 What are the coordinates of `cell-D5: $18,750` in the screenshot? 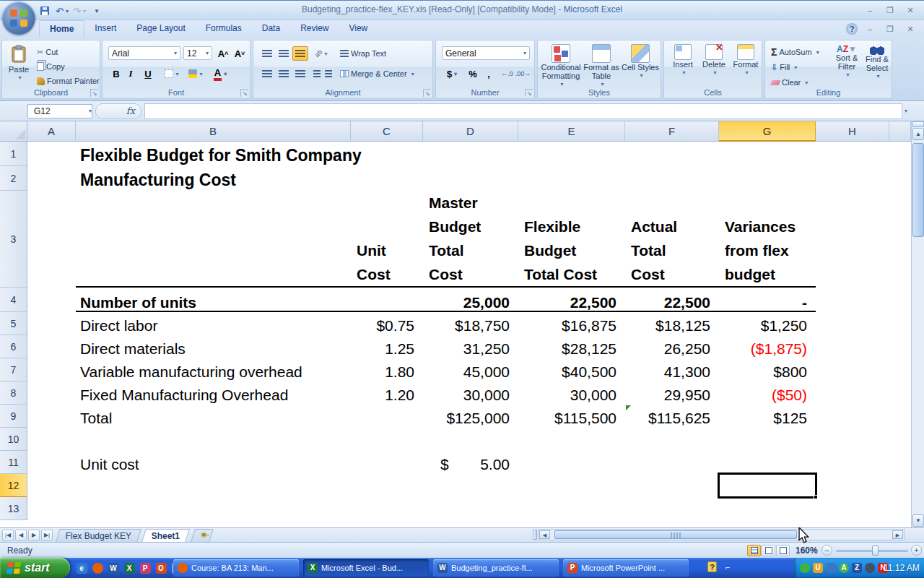 It's located at (471, 324).